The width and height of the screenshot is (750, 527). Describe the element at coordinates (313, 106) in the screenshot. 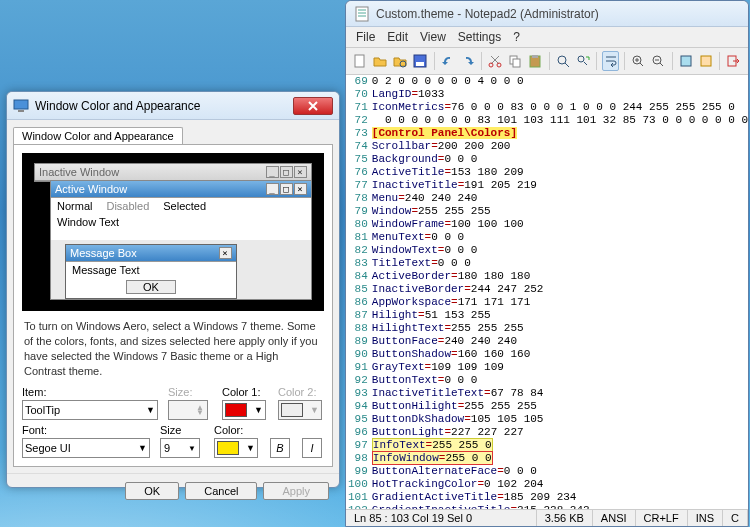

I see `close-icon` at that location.